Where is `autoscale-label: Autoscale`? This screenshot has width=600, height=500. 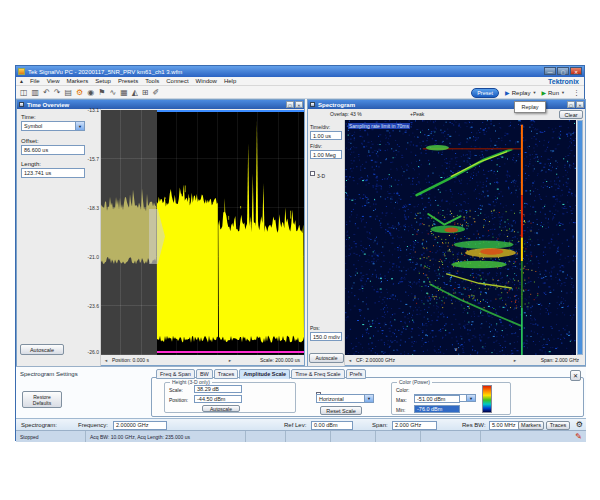 autoscale-label: Autoscale is located at coordinates (327, 358).